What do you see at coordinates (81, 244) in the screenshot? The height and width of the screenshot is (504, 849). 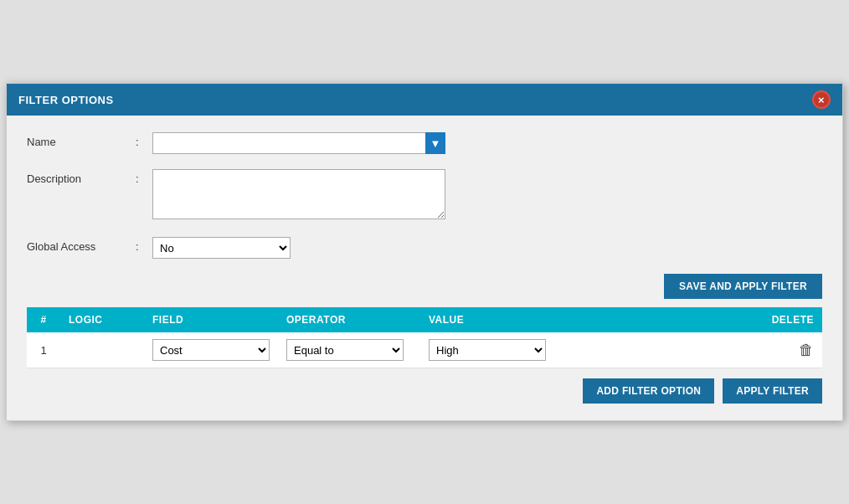 I see `global-access-label: Global Access` at bounding box center [81, 244].